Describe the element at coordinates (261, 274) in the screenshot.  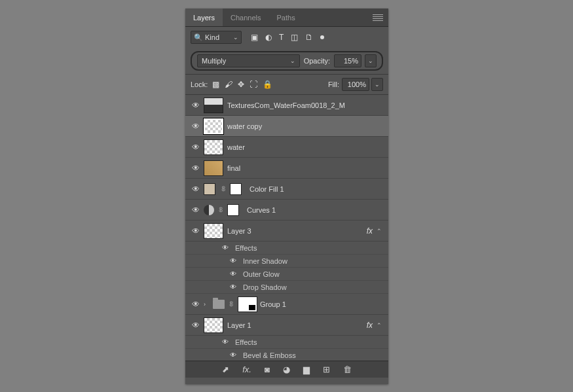
I see `effect-name: Outer Glow` at that location.